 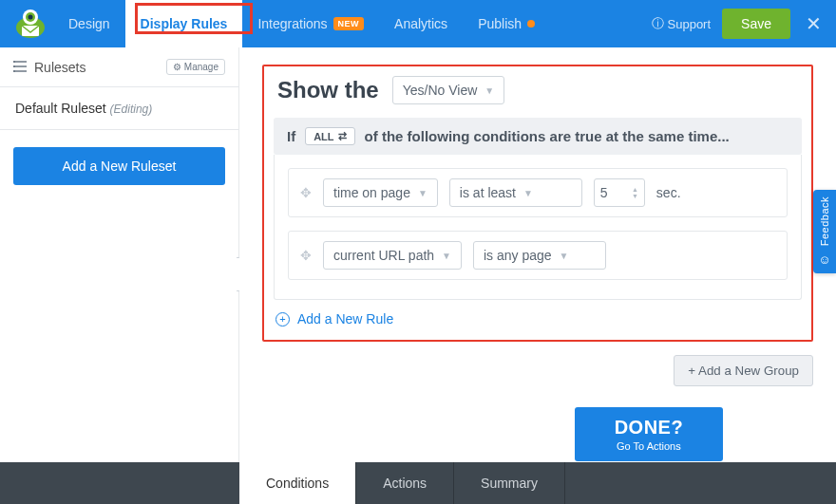 What do you see at coordinates (342, 137) in the screenshot?
I see `swap-icon: ⇄` at bounding box center [342, 137].